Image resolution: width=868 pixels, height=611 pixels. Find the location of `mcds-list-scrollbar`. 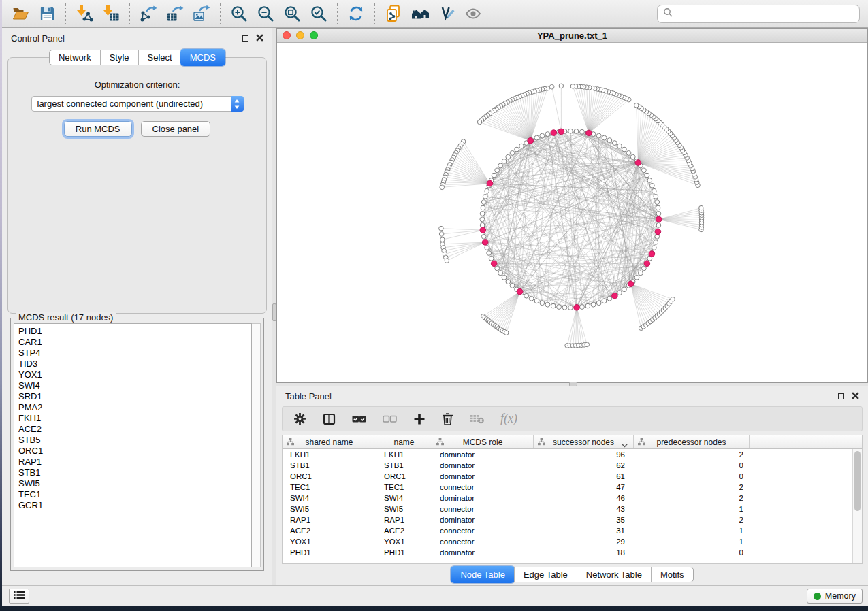

mcds-list-scrollbar is located at coordinates (256, 445).